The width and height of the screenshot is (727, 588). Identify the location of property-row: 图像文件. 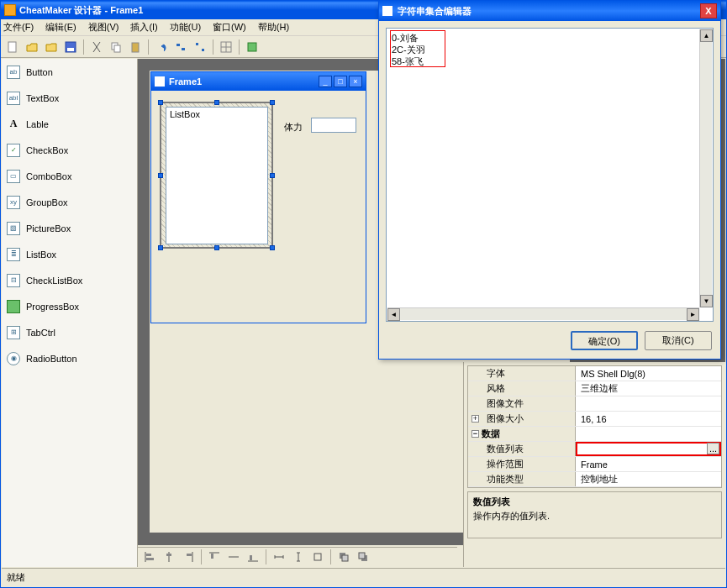
(595, 404).